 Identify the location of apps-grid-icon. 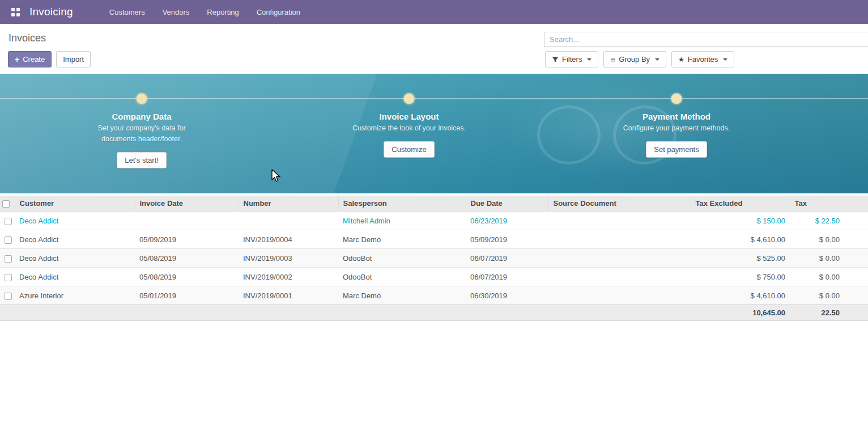
(15, 12).